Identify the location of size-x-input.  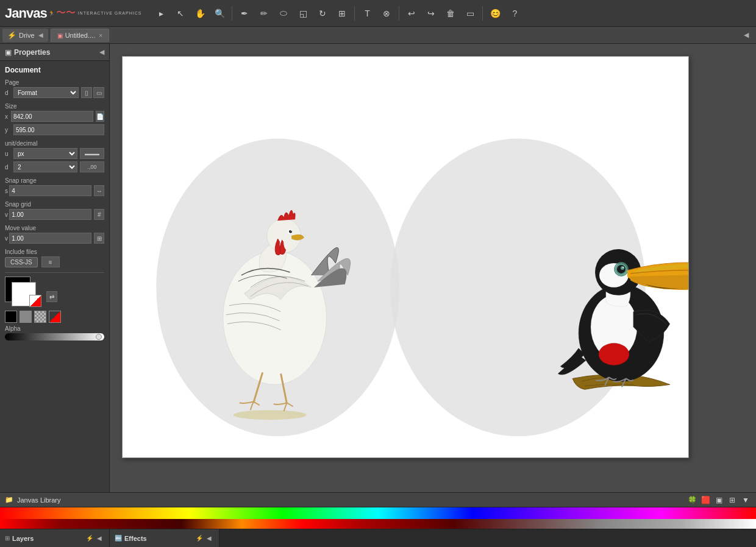
(52, 116).